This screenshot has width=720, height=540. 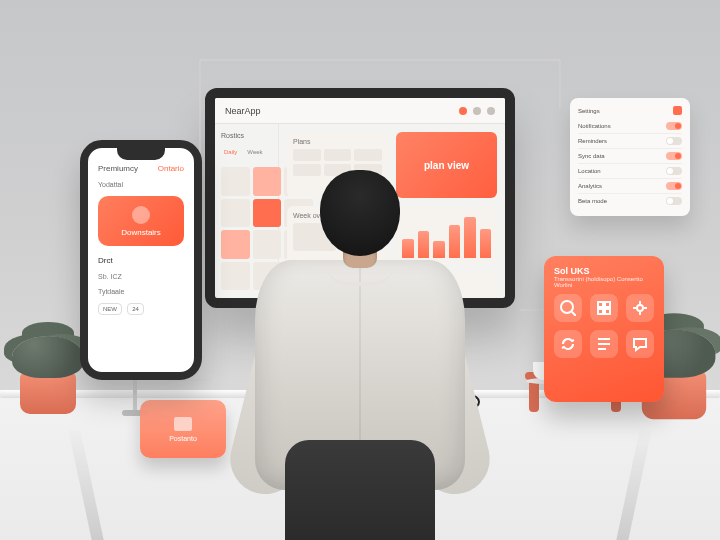 What do you see at coordinates (48, 393) in the screenshot?
I see `plant-left` at bounding box center [48, 393].